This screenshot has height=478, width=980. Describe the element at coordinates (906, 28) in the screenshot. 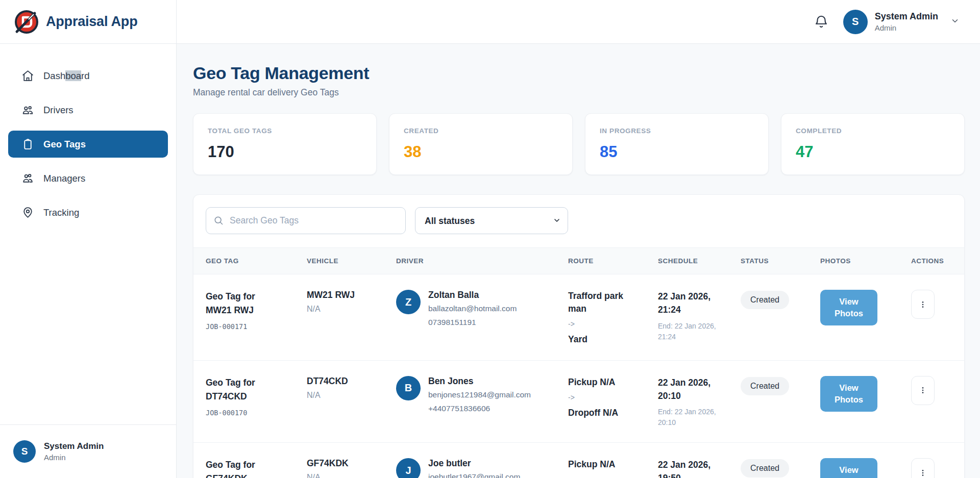

I see `header-user-role: Admin` at that location.